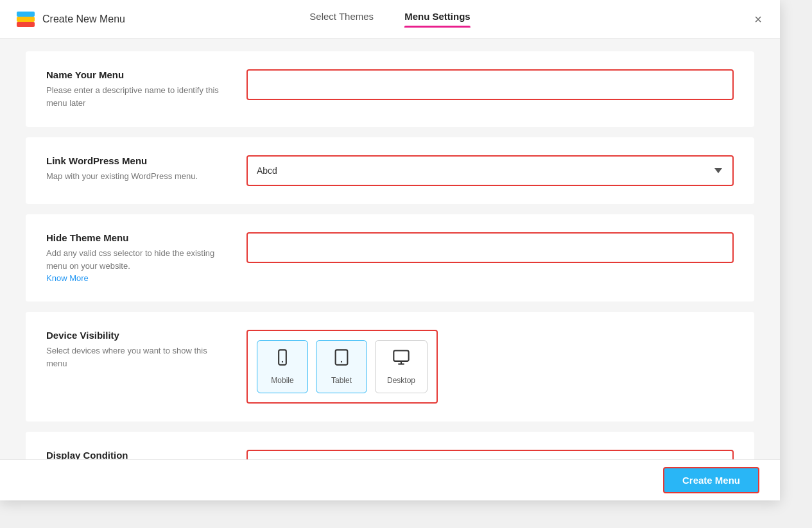 The height and width of the screenshot is (528, 812). What do you see at coordinates (341, 380) in the screenshot?
I see `tablet-label: Tablet` at bounding box center [341, 380].